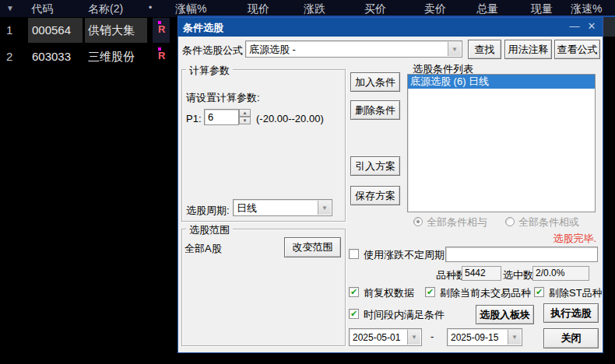 Image resolution: width=615 pixels, height=364 pixels. I want to click on column-ask: 卖价, so click(435, 9).